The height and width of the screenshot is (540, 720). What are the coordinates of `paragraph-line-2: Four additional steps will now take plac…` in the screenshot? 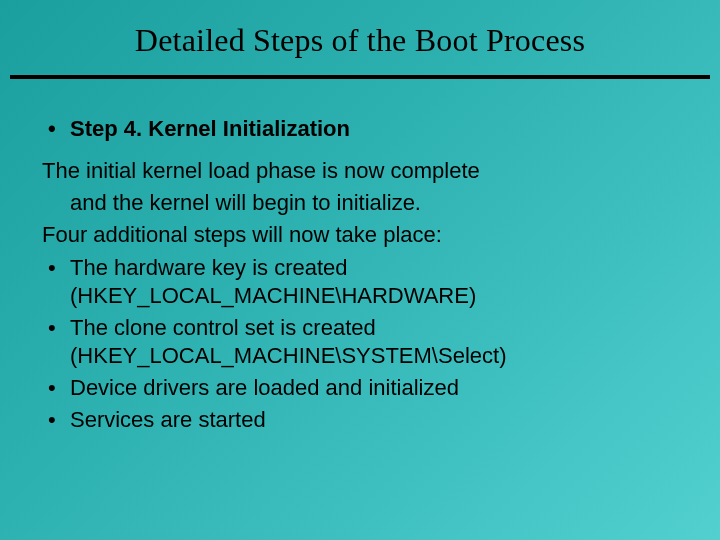 It's located at (360, 235).